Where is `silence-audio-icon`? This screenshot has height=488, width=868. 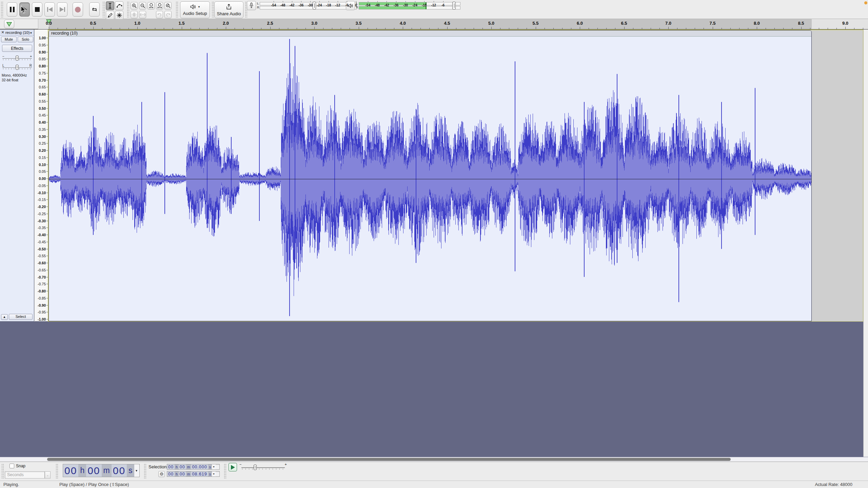 silence-audio-icon is located at coordinates (143, 15).